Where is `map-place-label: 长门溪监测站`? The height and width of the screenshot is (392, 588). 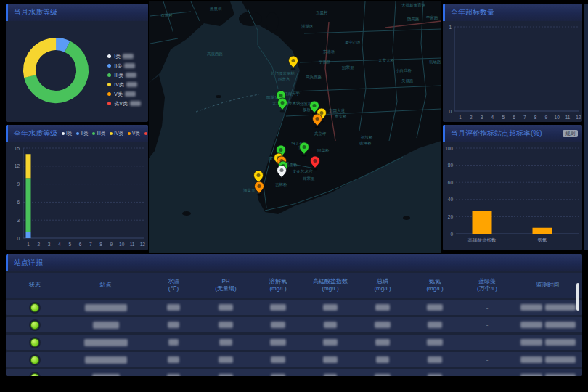 map-place-label: 长门溪监测站 is located at coordinates (283, 74).